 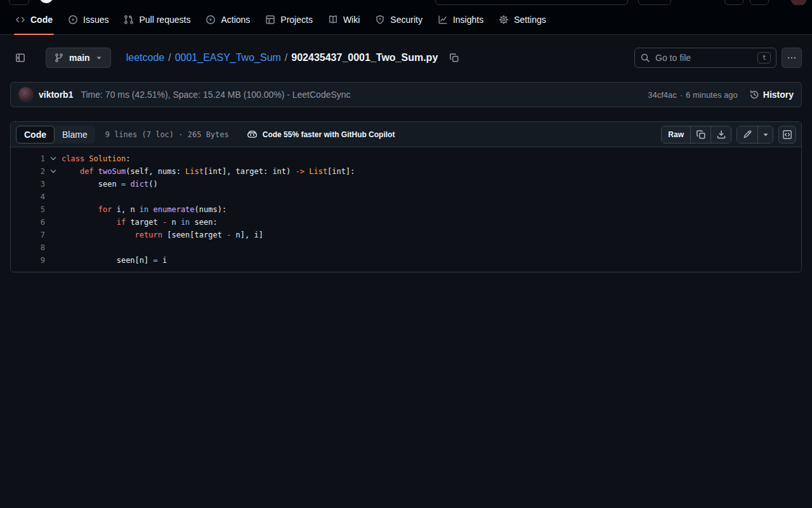 What do you see at coordinates (406, 135) in the screenshot?
I see `code-box-header: Code Blame 9 lines (7 loc) · 265 Bytes C…` at bounding box center [406, 135].